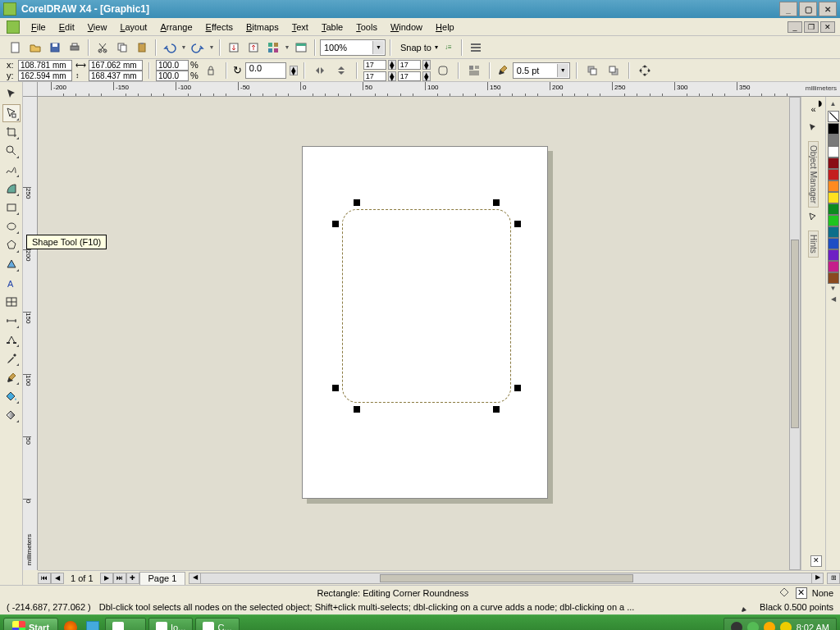 Image resolution: width=840 pixels, height=630 pixels. What do you see at coordinates (133, 27) in the screenshot?
I see `menu-layout: Layout` at bounding box center [133, 27].